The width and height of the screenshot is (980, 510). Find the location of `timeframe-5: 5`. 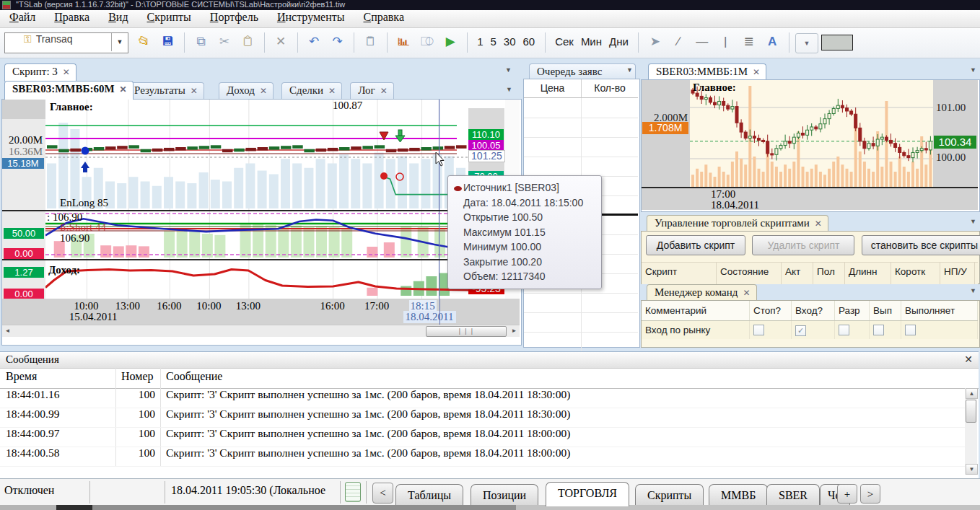

timeframe-5: 5 is located at coordinates (494, 42).